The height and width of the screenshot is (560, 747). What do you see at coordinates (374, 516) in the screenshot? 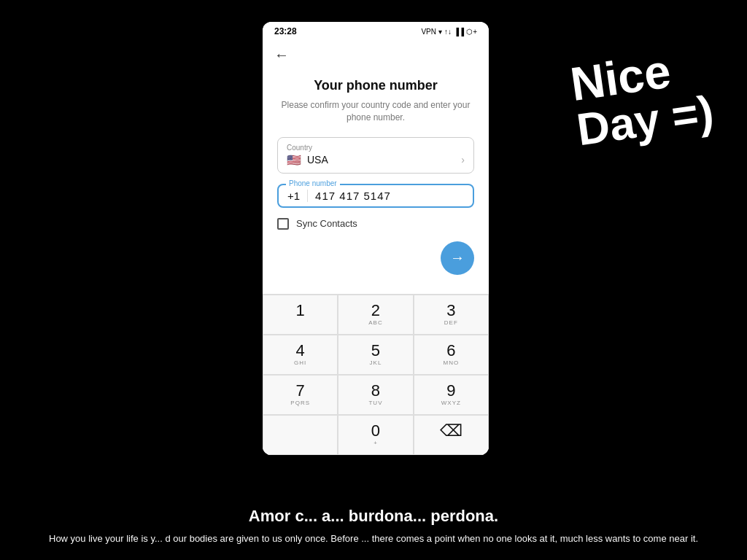
I see `bottom-title: Amor c... a... burdona... perdona.` at bounding box center [374, 516].